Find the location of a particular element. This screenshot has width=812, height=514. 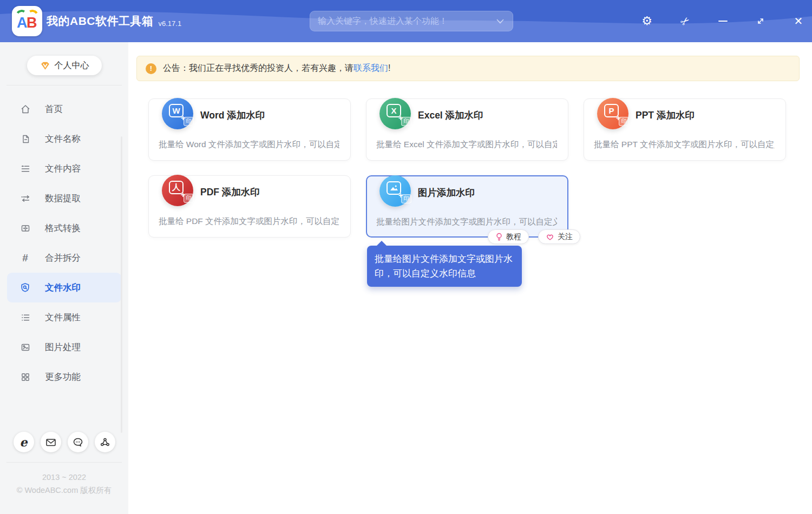

card-title: PDF 添加水印 is located at coordinates (230, 192).